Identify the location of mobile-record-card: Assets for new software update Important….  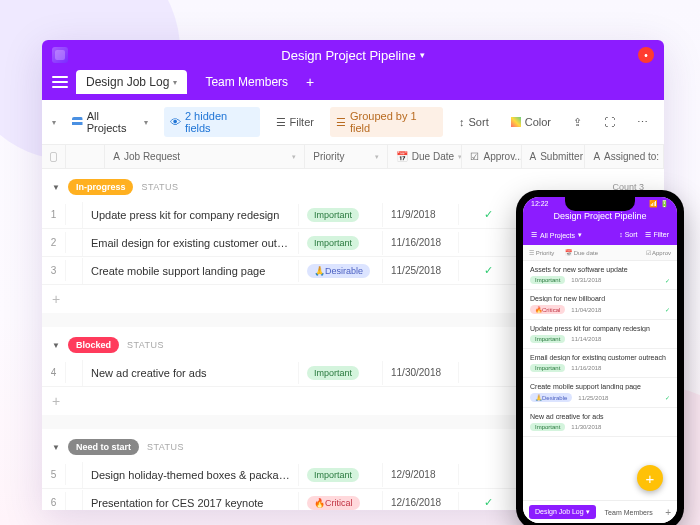
(600, 276).